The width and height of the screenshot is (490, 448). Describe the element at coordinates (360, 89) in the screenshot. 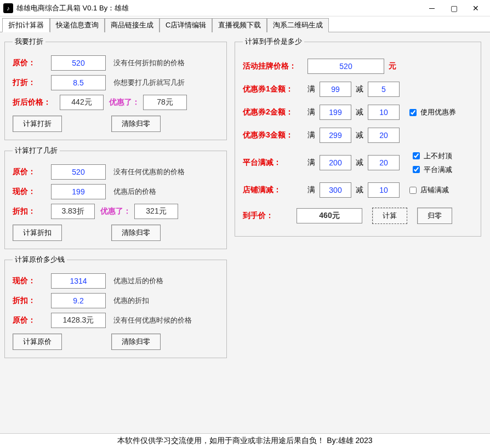

I see `p4-c1-jian: 减` at that location.